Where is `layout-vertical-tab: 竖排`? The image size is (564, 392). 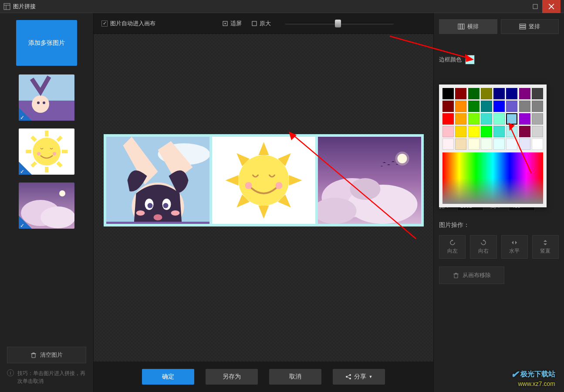 layout-vertical-tab: 竖排 is located at coordinates (530, 27).